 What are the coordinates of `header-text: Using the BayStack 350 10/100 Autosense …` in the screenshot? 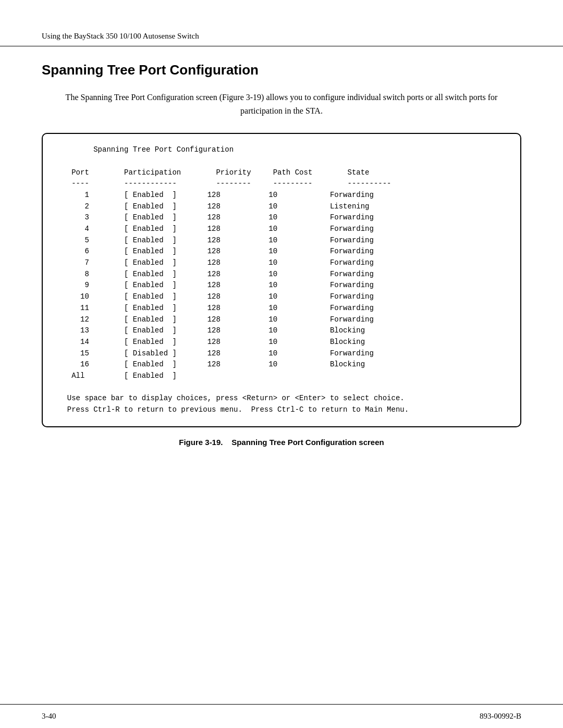 It's located at (120, 36).